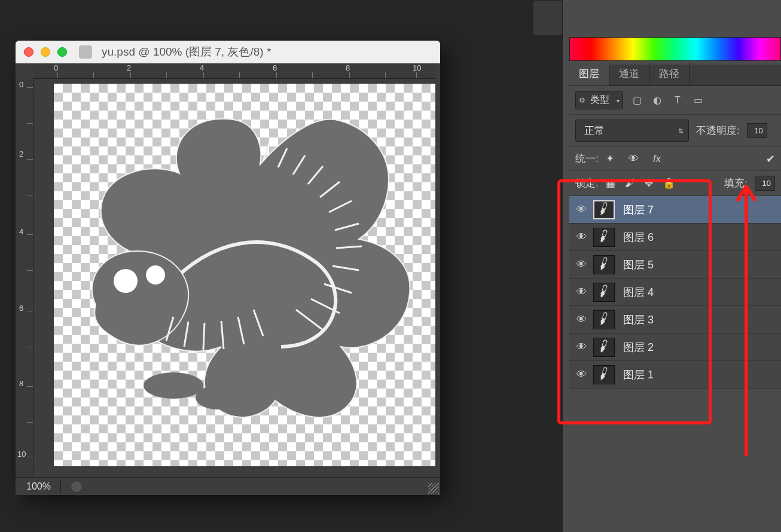  Describe the element at coordinates (634, 159) in the screenshot. I see `unify-visibility-icon: 👁` at that location.